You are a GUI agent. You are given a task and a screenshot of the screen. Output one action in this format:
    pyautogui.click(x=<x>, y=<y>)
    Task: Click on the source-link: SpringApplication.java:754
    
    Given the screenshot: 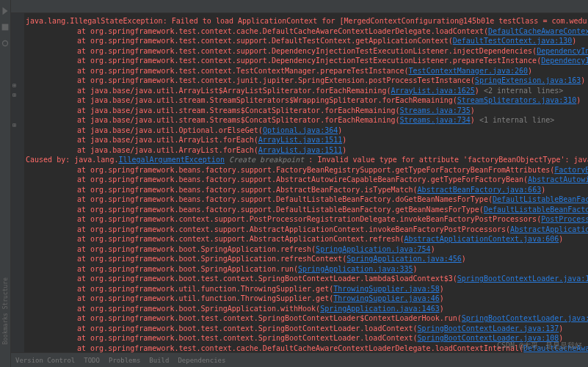 What is the action you would take?
    pyautogui.click(x=373, y=250)
    